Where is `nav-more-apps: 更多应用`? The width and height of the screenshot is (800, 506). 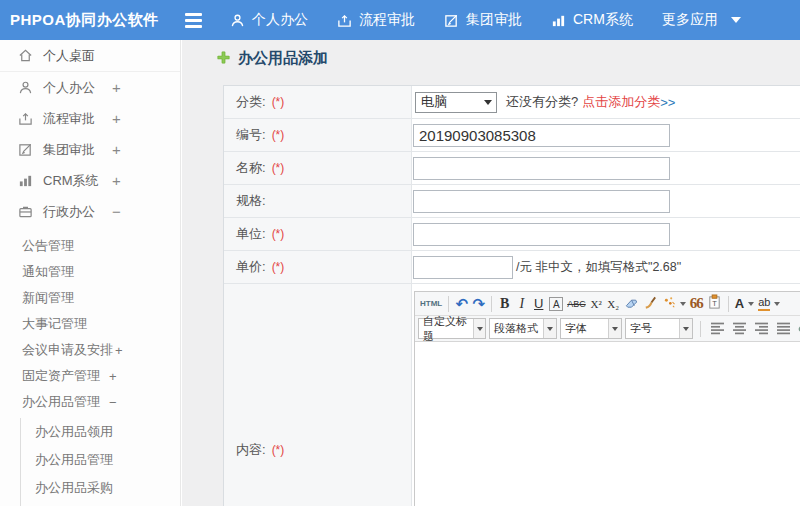
nav-more-apps: 更多应用 is located at coordinates (702, 20).